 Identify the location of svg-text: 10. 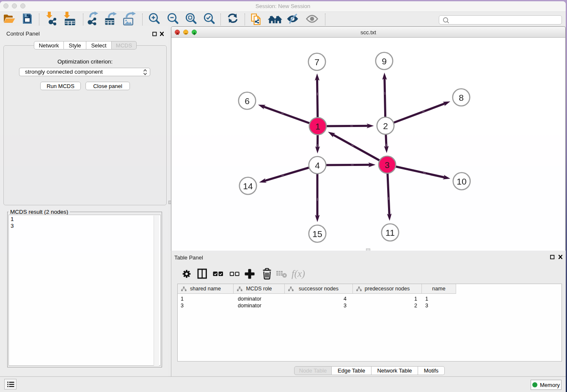
(461, 181).